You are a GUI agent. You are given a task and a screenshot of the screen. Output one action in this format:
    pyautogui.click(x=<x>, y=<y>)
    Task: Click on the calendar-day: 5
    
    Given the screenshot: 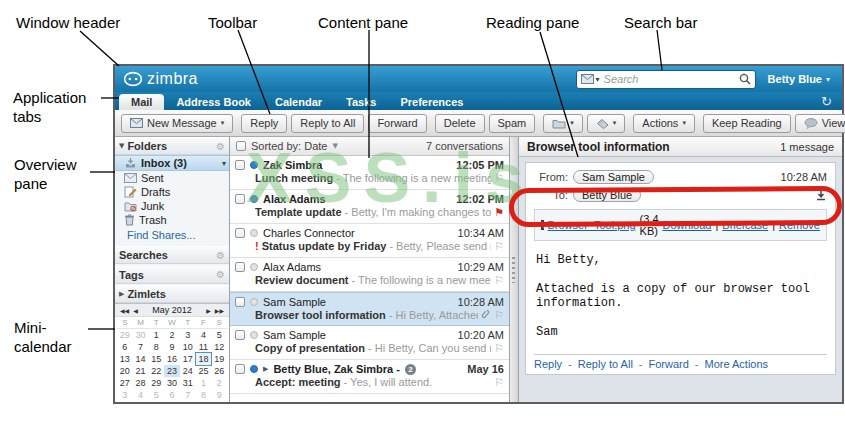 What is the action you would take?
    pyautogui.click(x=156, y=395)
    